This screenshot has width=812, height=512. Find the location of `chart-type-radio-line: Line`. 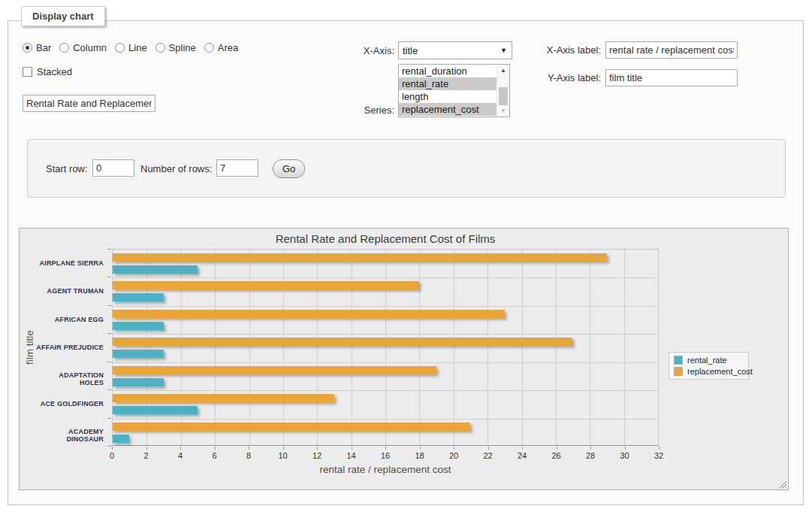

chart-type-radio-line: Line is located at coordinates (131, 48).